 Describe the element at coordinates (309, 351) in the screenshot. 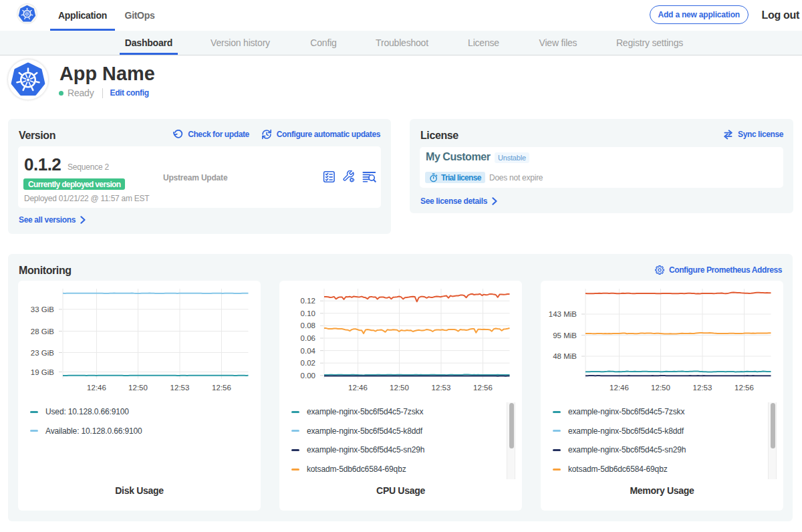

I see `svg-text: 0.04` at that location.